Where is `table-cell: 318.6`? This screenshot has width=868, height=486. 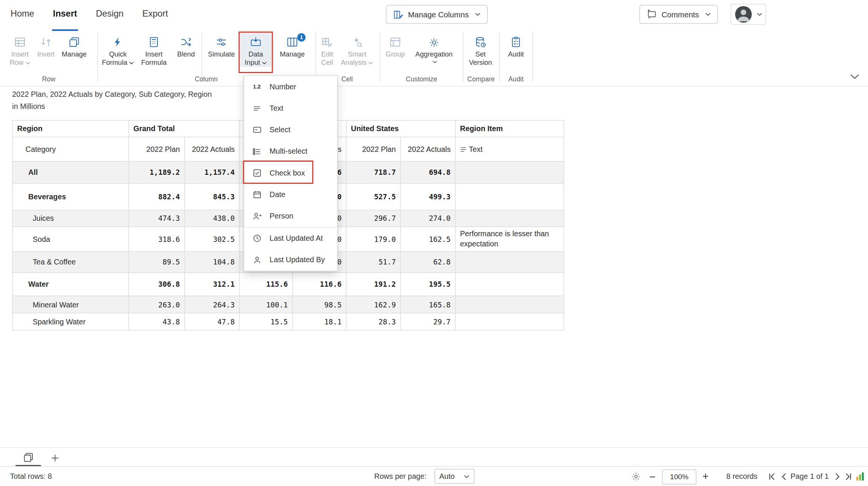
table-cell: 318.6 is located at coordinates (157, 240).